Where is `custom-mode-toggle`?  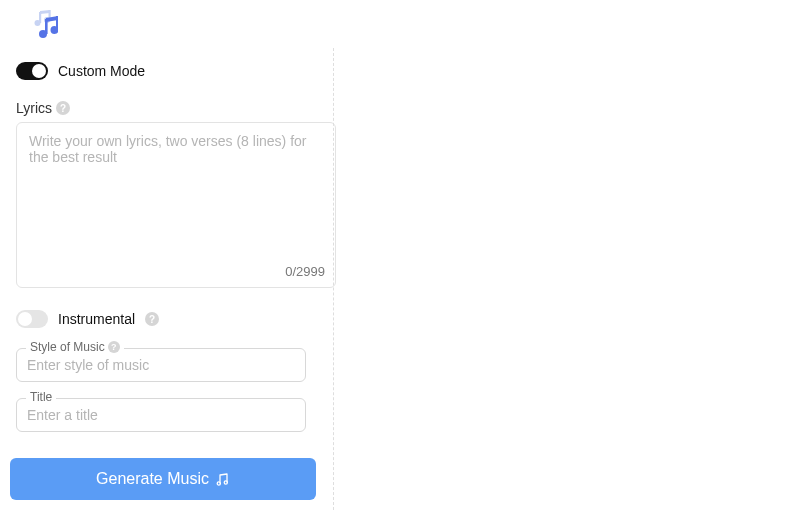
custom-mode-toggle is located at coordinates (32, 71).